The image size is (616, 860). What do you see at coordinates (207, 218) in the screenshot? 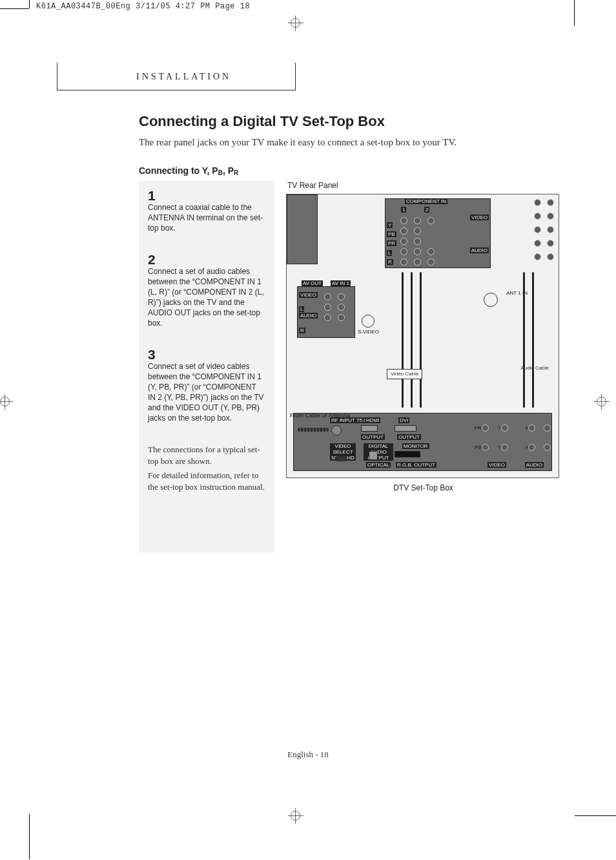
I see `step-text: Connect a coaxial cable to the ANTENNA I…` at bounding box center [207, 218].